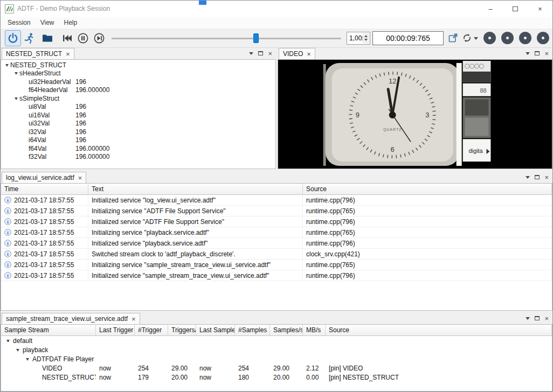 This screenshot has height=392, width=553. I want to click on trace-row: playback, so click(276, 350).